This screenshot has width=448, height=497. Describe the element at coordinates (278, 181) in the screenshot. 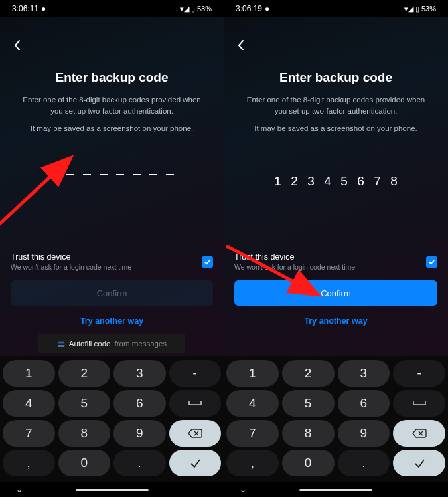

I see `code-digit: 1` at that location.